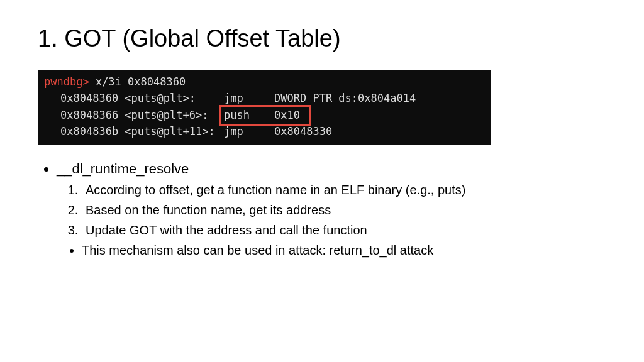 This screenshot has width=644, height=362. Describe the element at coordinates (134, 98) in the screenshot. I see `disasm-addr: 0x8048360 <puts@plt>:` at that location.